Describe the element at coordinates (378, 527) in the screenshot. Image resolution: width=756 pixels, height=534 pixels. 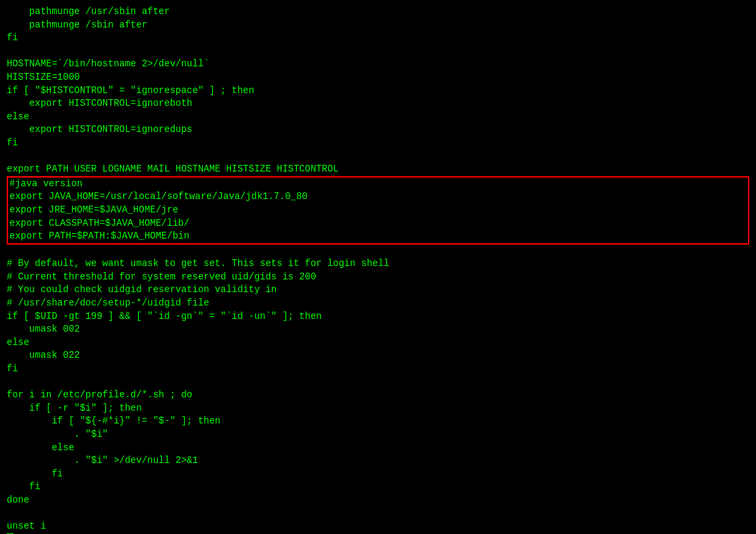
I see `terminal-line: unset i` at that location.